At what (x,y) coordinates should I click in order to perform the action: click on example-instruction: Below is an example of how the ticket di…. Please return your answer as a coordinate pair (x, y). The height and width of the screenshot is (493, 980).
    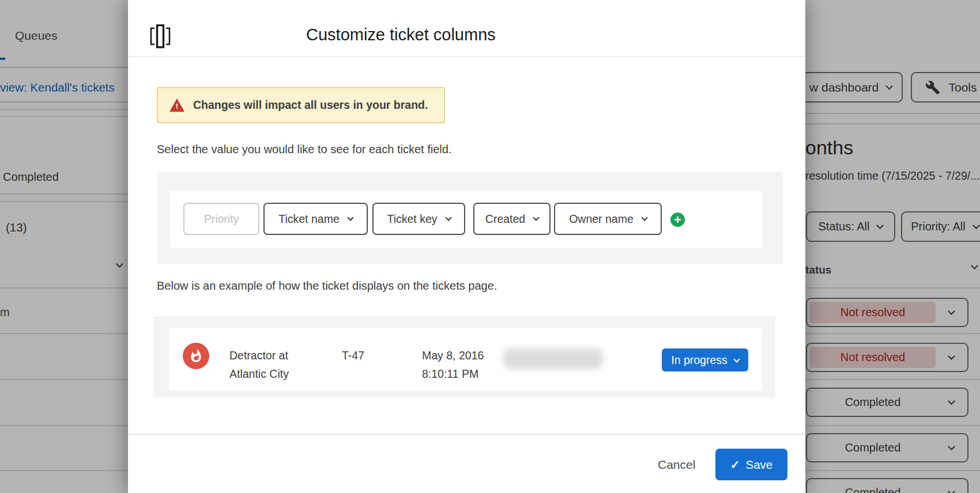
    Looking at the image, I should click on (327, 286).